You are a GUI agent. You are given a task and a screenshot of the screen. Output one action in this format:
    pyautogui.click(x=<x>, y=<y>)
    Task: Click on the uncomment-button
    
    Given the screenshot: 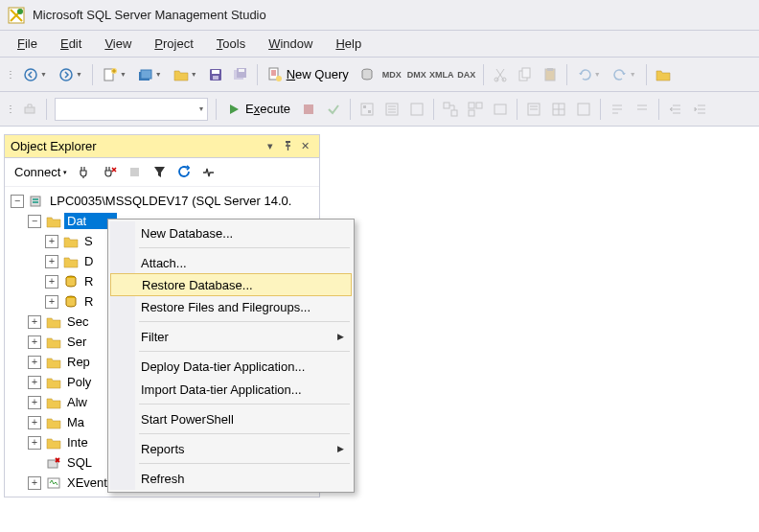 What is the action you would take?
    pyautogui.click(x=642, y=109)
    